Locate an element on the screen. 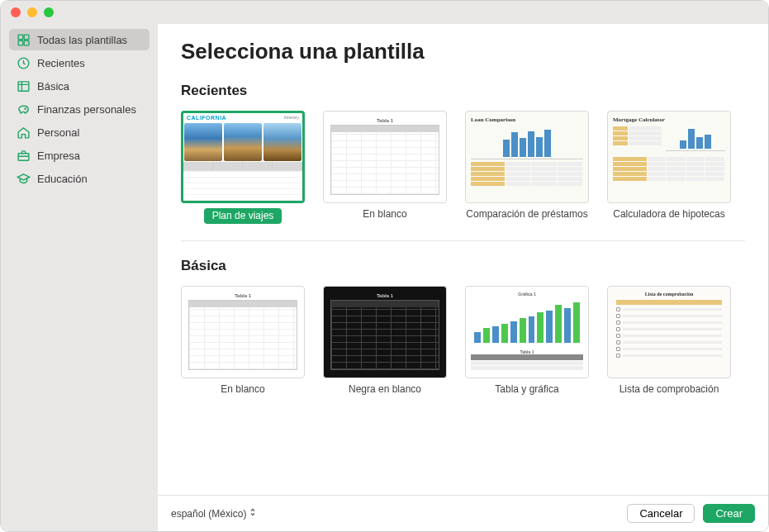 The image size is (769, 532). template-mortgage-calculator: Mortgage Calculator is located at coordinates (669, 167).